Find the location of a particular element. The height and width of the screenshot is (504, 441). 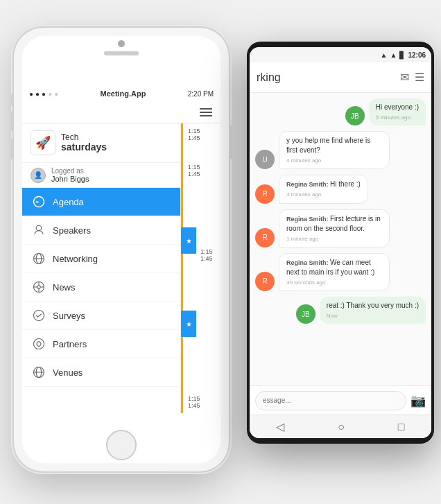

back-button: ◁ is located at coordinates (280, 427).